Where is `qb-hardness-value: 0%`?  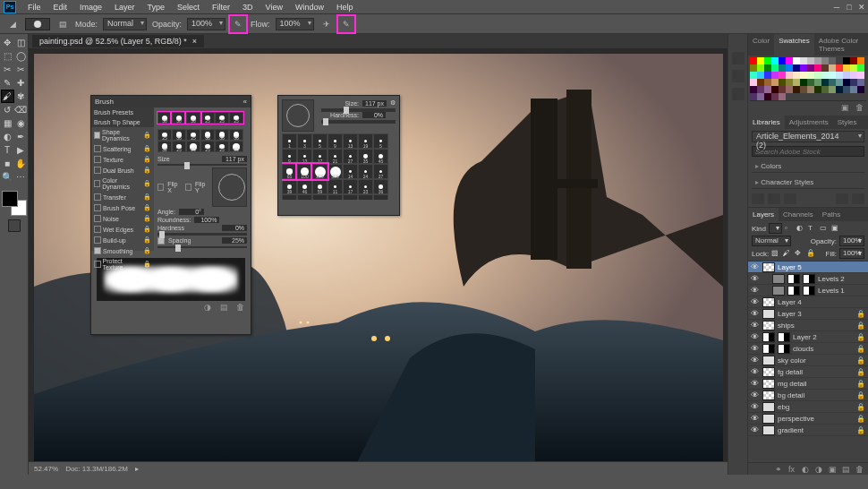
qb-hardness-value: 0% is located at coordinates (374, 115).